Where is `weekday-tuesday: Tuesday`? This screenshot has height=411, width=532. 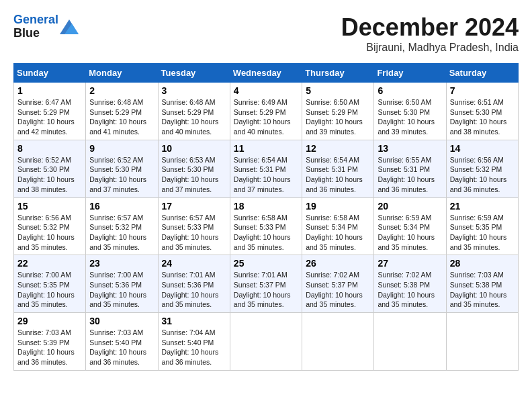 weekday-tuesday: Tuesday is located at coordinates (193, 73).